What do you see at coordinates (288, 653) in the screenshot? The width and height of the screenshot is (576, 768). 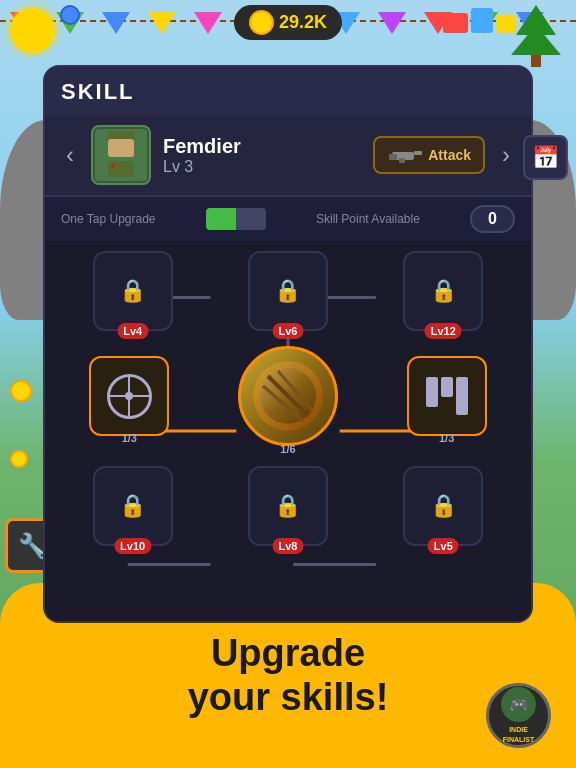 I see `cta-line1: Upgrade` at bounding box center [288, 653].